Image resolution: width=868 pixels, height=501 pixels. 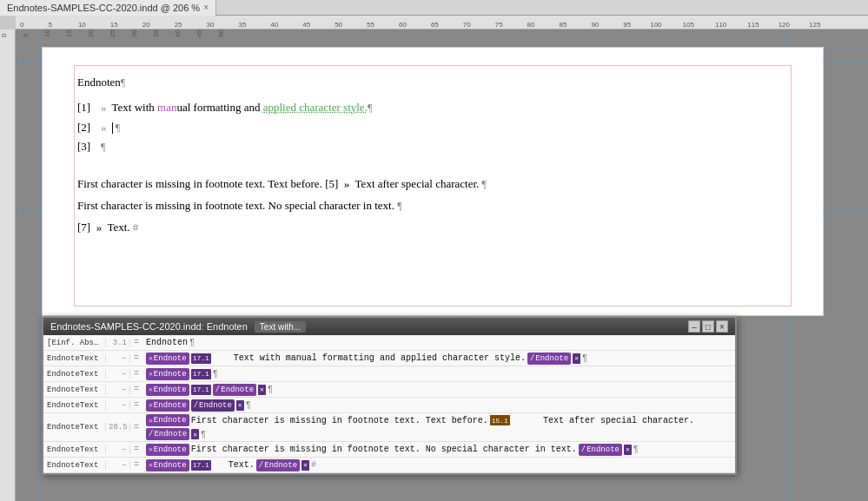 I want to click on se-end-tag-label-7: Endnote, so click(x=281, y=465).